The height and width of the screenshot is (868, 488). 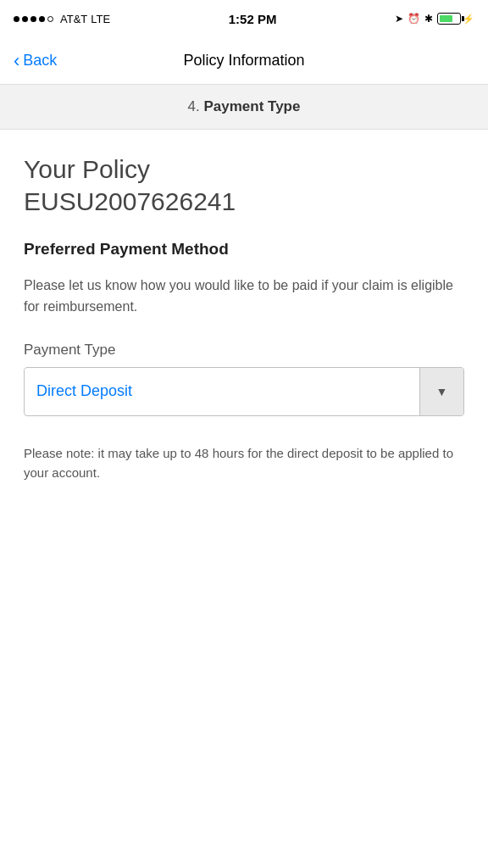 What do you see at coordinates (17, 61) in the screenshot?
I see `back-chevron-icon: ‹` at bounding box center [17, 61].